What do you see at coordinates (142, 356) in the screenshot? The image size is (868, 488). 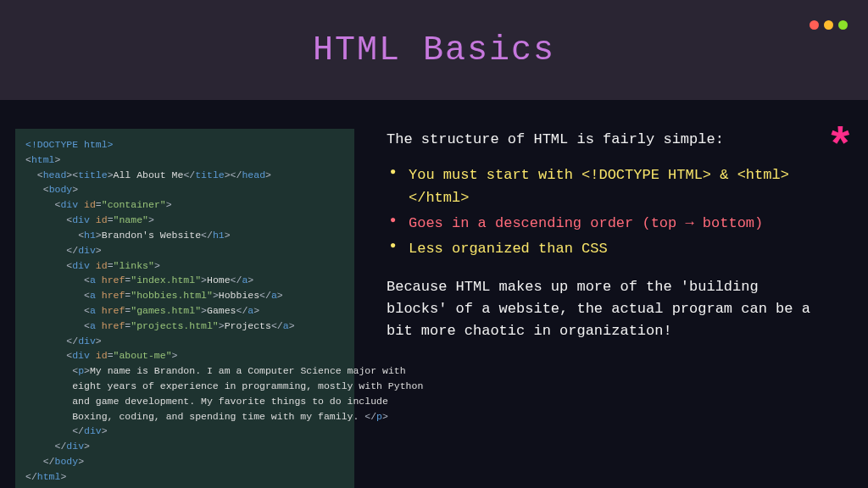 I see `code-val: "about-me"` at bounding box center [142, 356].